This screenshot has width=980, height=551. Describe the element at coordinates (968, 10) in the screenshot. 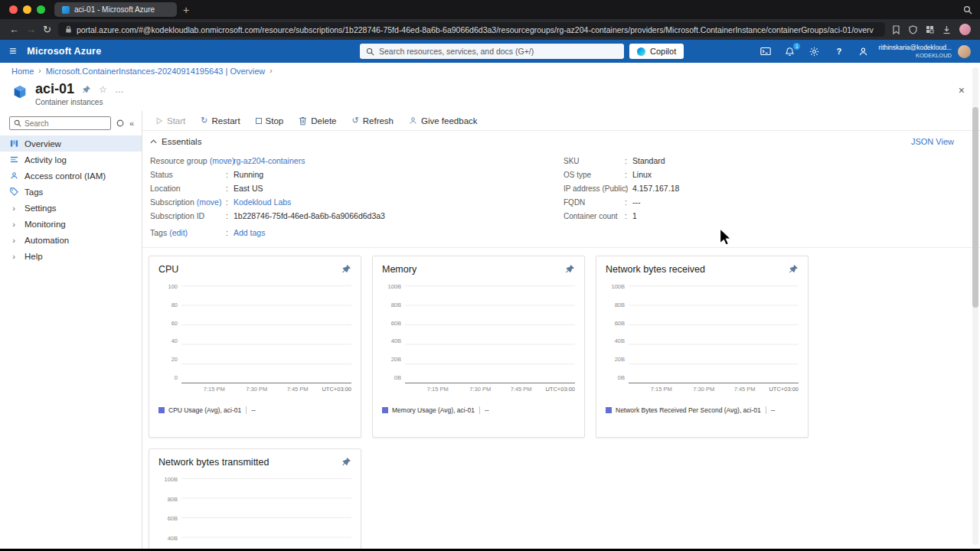

I see `tab-search-icon` at that location.